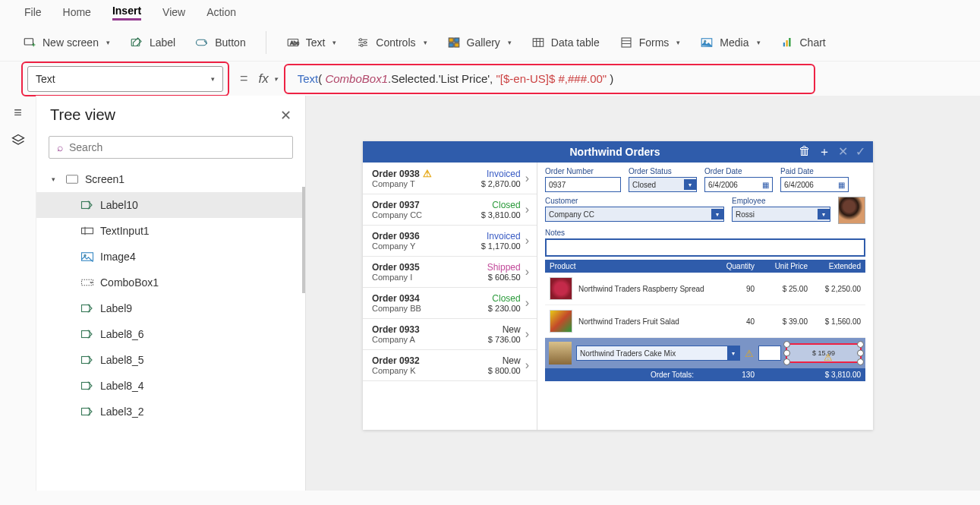  I want to click on warning-icon: ⚠, so click(749, 354).